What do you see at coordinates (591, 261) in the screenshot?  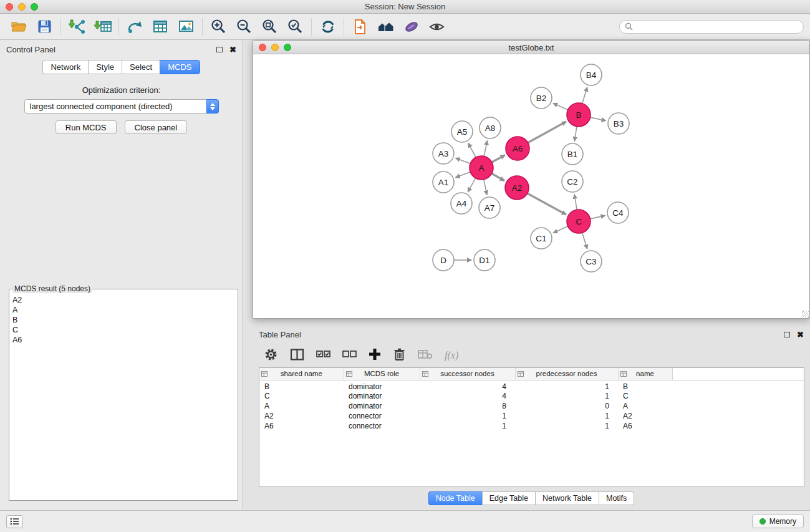 I see `node-C3: C3` at bounding box center [591, 261].